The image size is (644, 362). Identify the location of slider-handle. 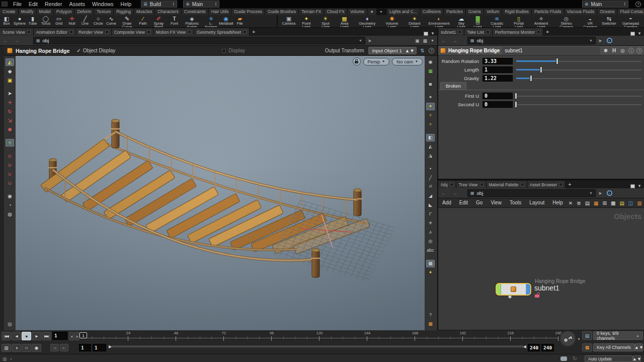
(516, 105).